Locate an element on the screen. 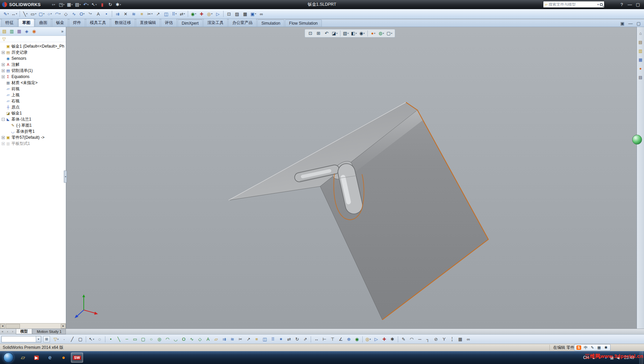 Image resolution: width=644 pixels, height=364 pixels. sketch-spline-tool: ∿ is located at coordinates (192, 339).